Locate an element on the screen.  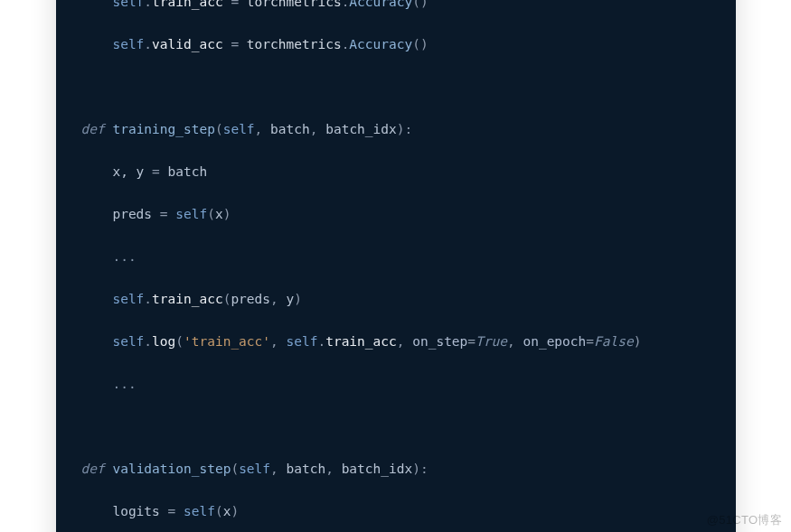
code-line: def training_step(self, batch, batch_idx… is located at coordinates (396, 130).